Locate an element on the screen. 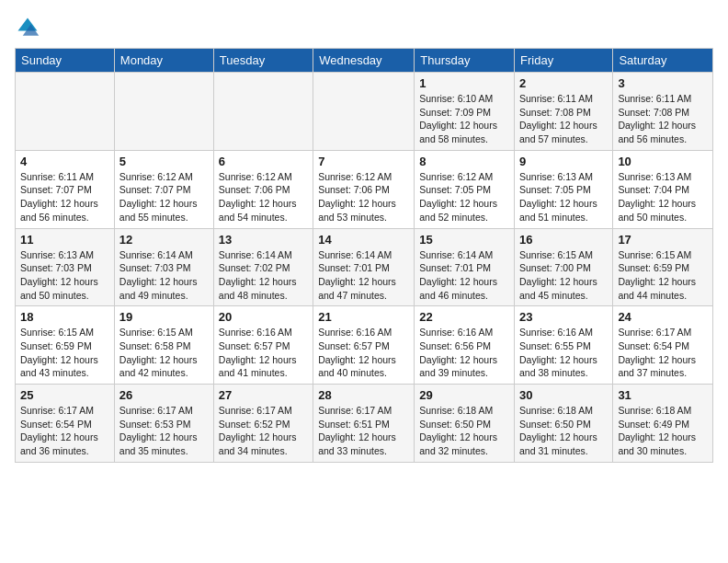 The image size is (728, 563). logo is located at coordinates (29, 28).